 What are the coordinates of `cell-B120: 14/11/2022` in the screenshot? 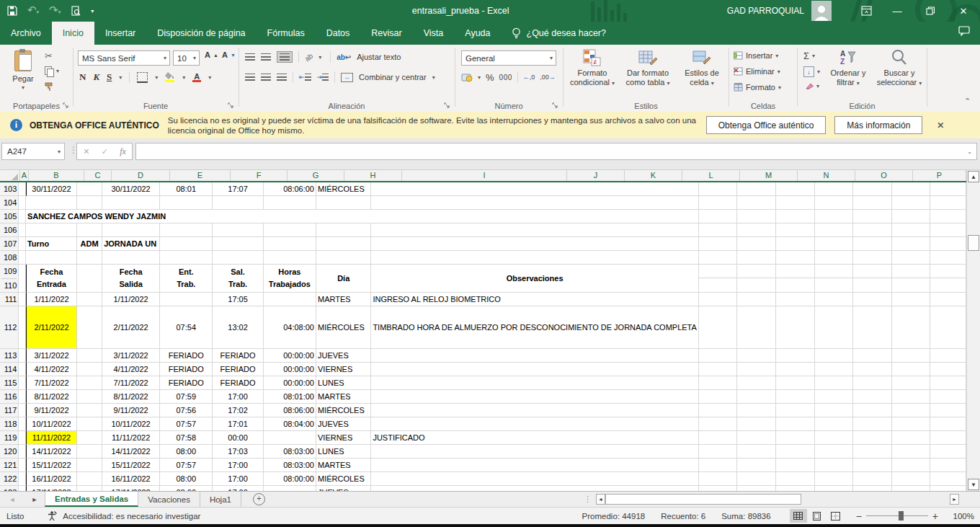 It's located at (52, 451).